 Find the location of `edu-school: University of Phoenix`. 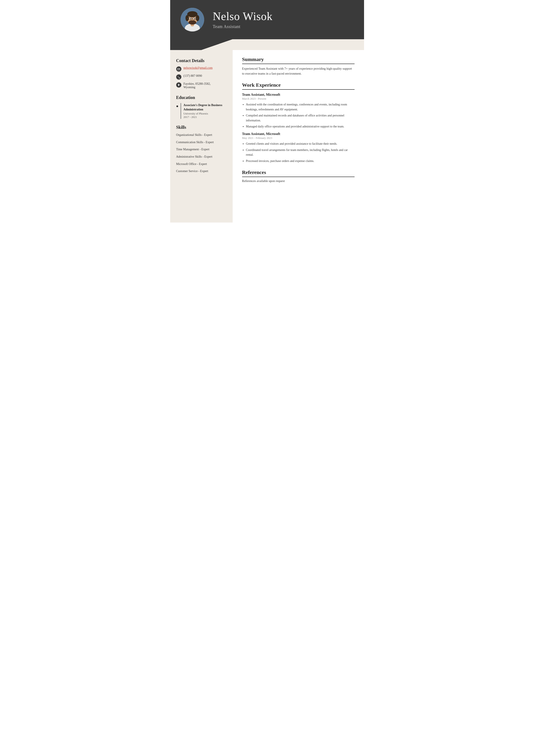

edu-school: University of Phoenix is located at coordinates (205, 114).